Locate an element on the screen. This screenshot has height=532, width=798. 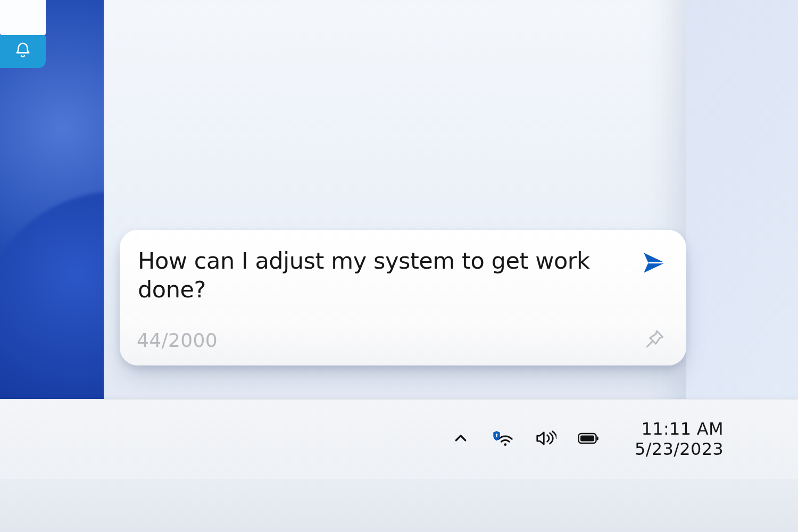
sidebar-strip is located at coordinates (23, 18).